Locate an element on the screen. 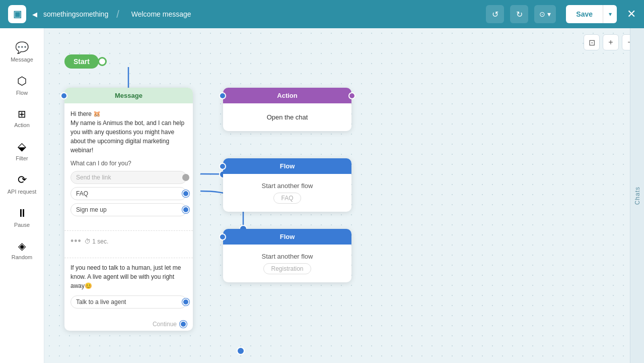 Image resolution: width=644 pixels, height=363 pixels. sidebar-item-action-label: Action is located at coordinates (22, 125).